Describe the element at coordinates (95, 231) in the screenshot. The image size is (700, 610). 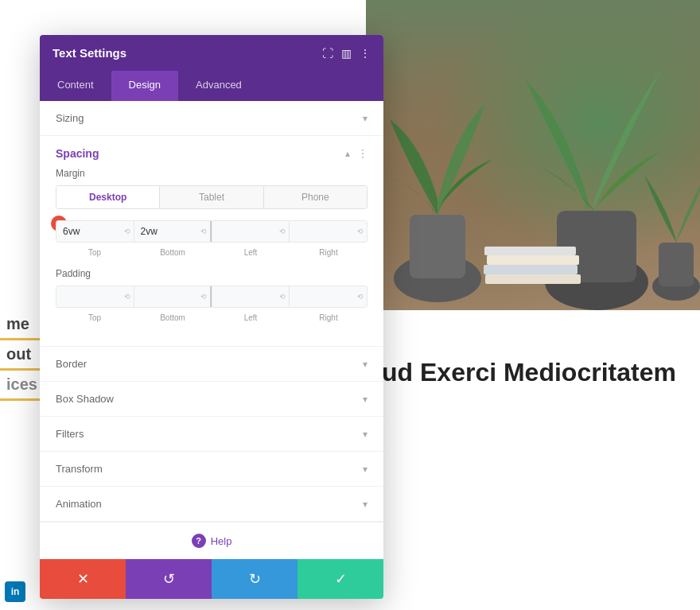
I see `margin-top-input` at that location.